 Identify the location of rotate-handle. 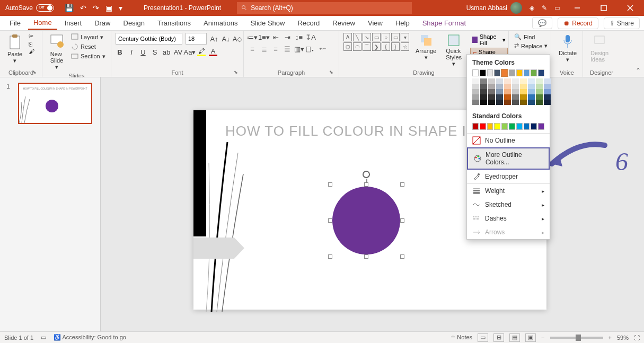
(366, 174).